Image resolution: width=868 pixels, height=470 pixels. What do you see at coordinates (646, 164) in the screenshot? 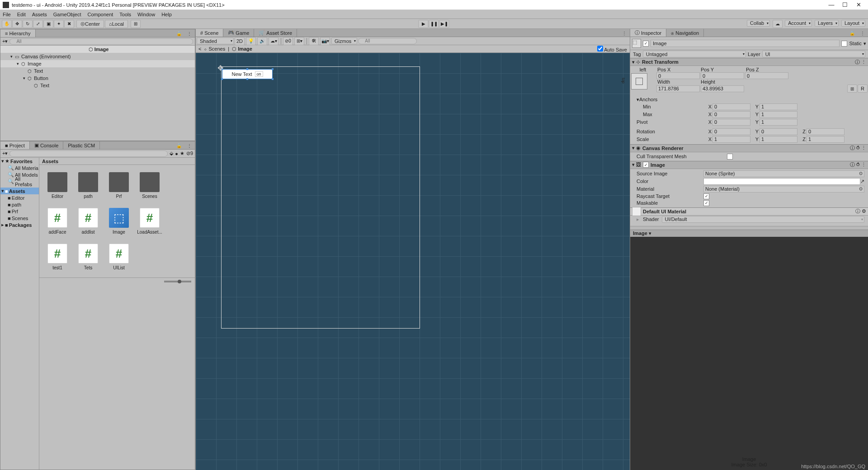
I see `image-enabled-checkbox` at bounding box center [646, 164].